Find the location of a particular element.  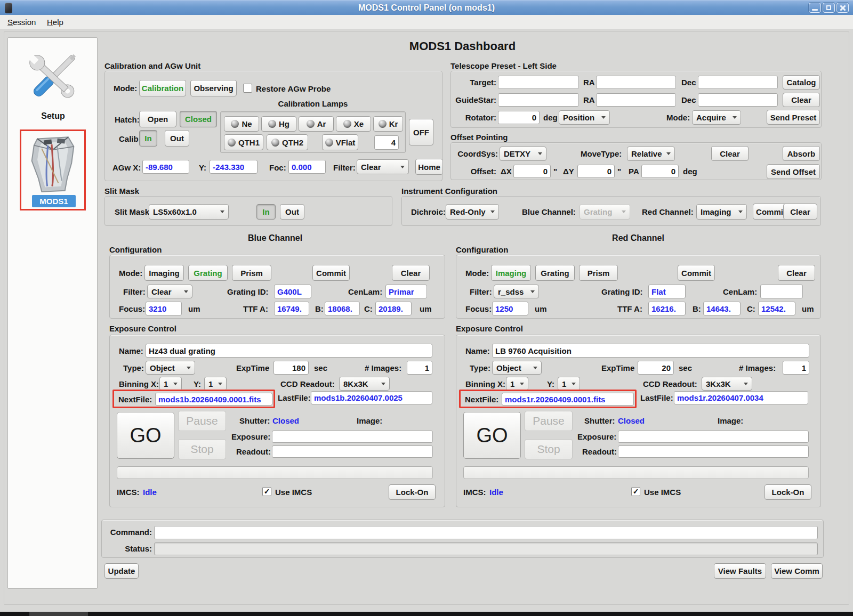

update-button: Update is located at coordinates (122, 571).